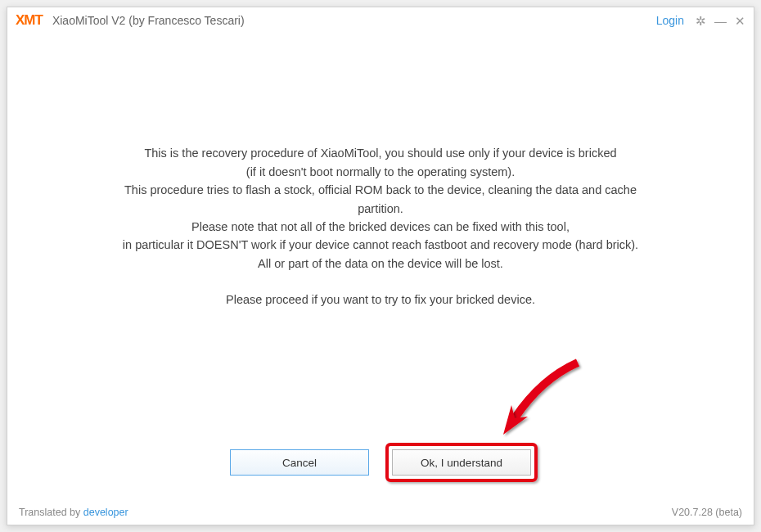 The height and width of the screenshot is (532, 761). Describe the element at coordinates (380, 264) in the screenshot. I see `message-line: All or part of the data on the device wi…` at that location.